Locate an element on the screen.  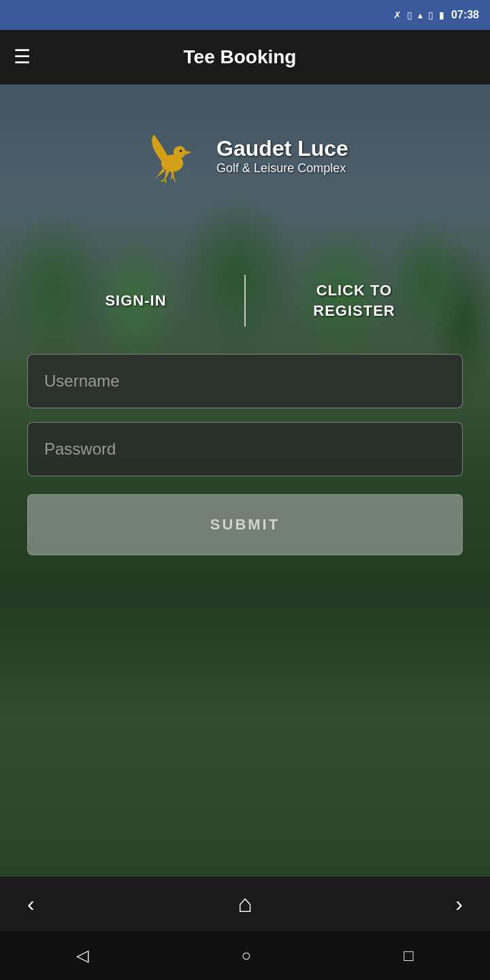
menu-button: ☰ is located at coordinates (22, 57).